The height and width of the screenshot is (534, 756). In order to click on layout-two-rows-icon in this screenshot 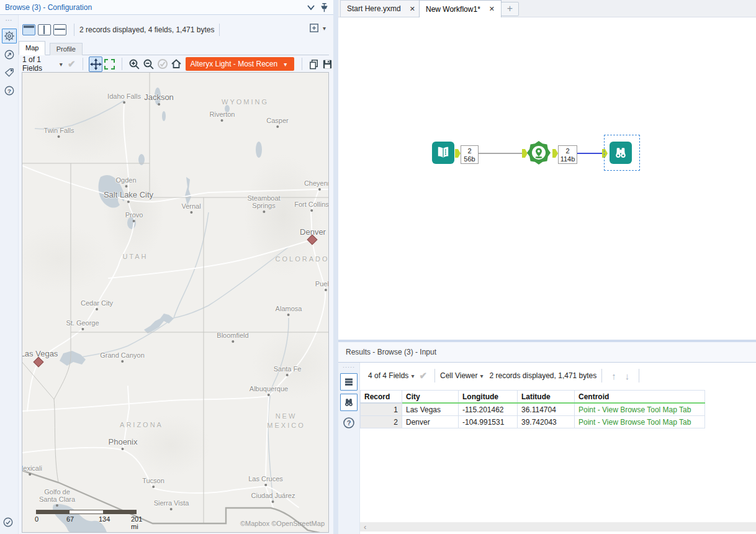, I will do `click(60, 30)`.